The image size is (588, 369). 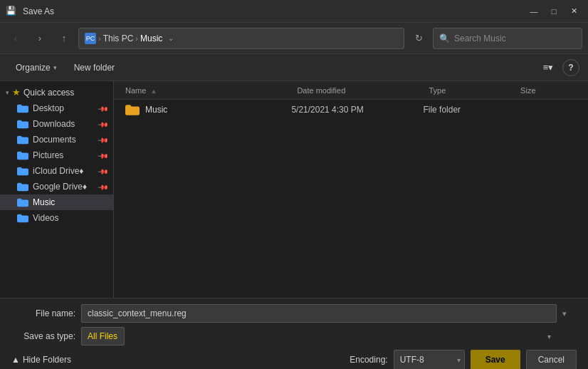 I want to click on refresh-button: ↻, so click(x=419, y=38).